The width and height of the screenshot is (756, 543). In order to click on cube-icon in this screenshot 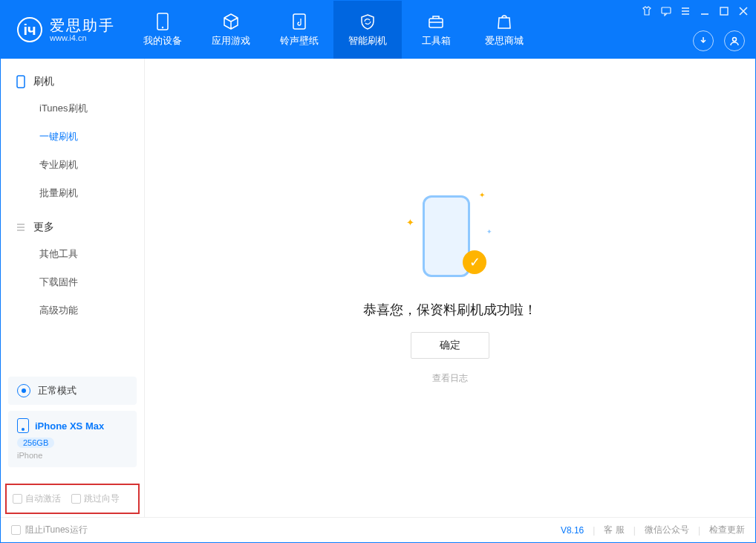, I will do `click(231, 22)`.